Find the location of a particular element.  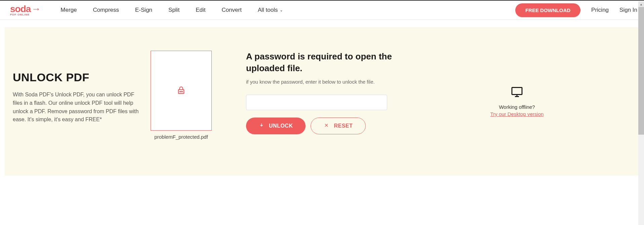

scrollbar-thumb is located at coordinates (641, 71).